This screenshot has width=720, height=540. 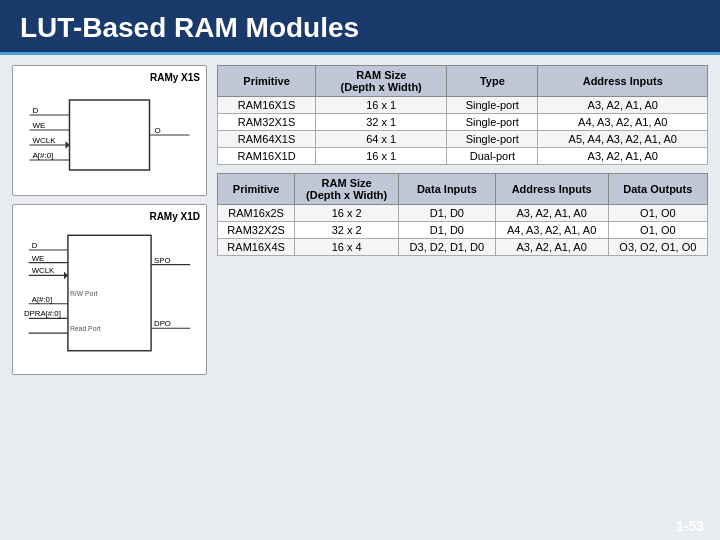 What do you see at coordinates (463, 122) in the screenshot?
I see `table-row: RAM32X1S32 x 1Single-portA4, A3, A2, A1,…` at bounding box center [463, 122].